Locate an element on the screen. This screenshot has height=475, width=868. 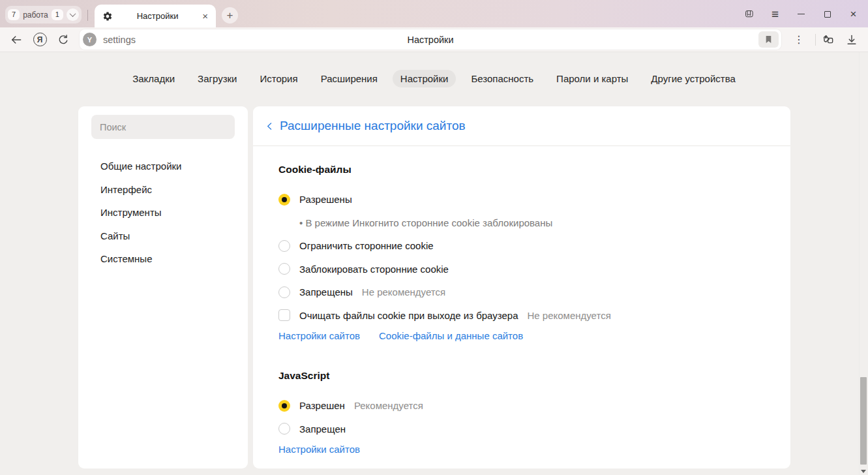
tab-group-pill: 7 работа 1 is located at coordinates (43, 14).